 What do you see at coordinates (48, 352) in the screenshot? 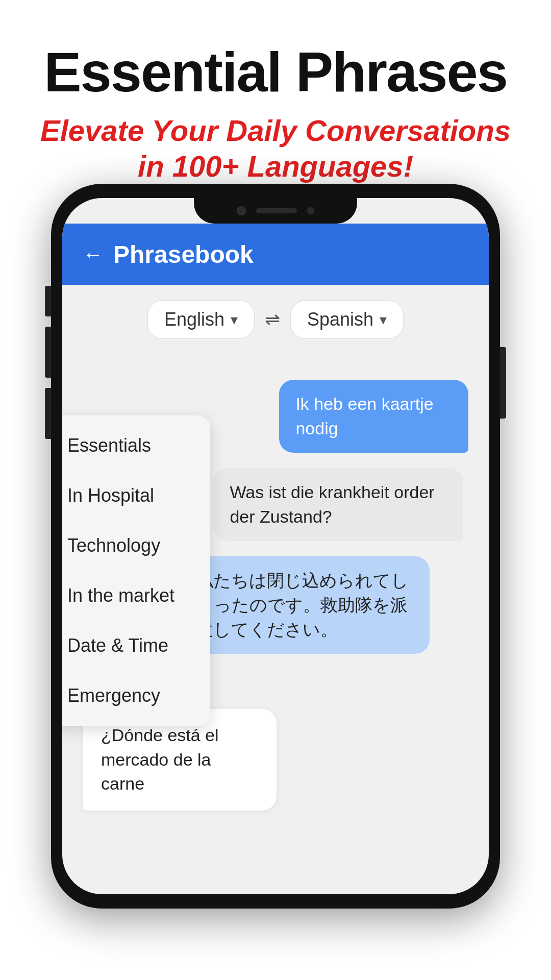
I see `volume-up-button` at bounding box center [48, 352].